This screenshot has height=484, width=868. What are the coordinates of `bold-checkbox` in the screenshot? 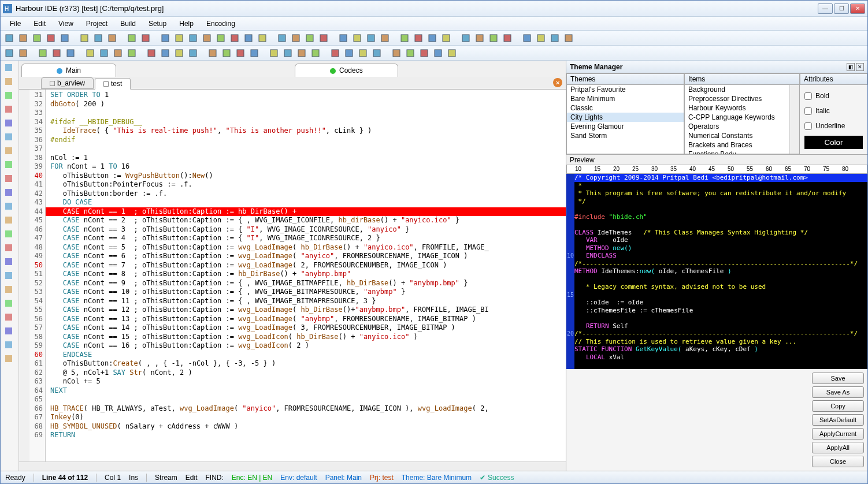 It's located at (808, 96).